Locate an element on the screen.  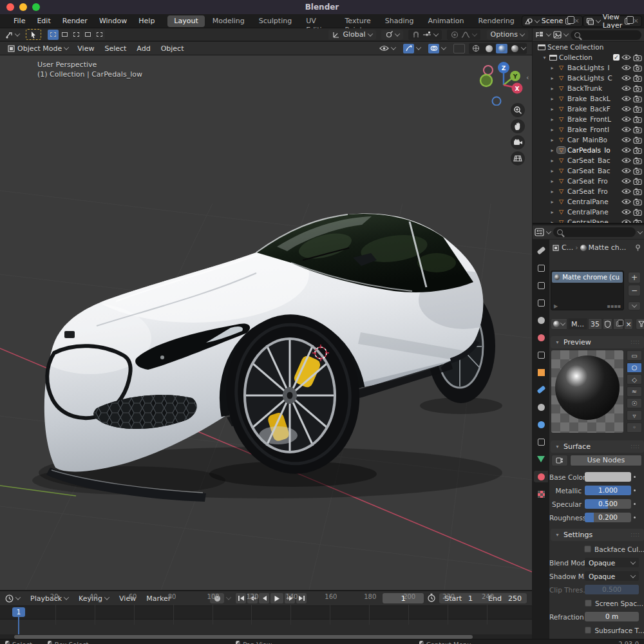
new-view-layer-icon is located at coordinates (627, 21).